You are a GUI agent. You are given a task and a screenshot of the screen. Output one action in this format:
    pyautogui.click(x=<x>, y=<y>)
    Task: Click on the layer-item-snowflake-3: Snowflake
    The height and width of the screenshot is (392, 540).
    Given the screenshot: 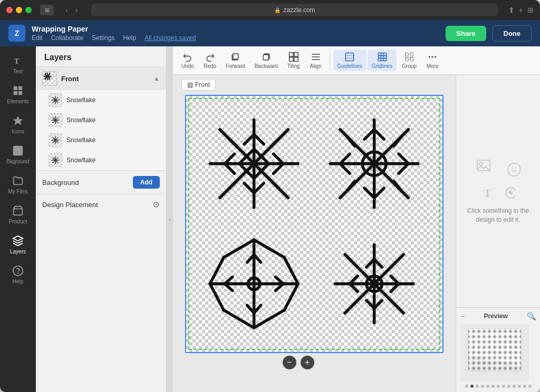 What is the action you would take?
    pyautogui.click(x=101, y=140)
    